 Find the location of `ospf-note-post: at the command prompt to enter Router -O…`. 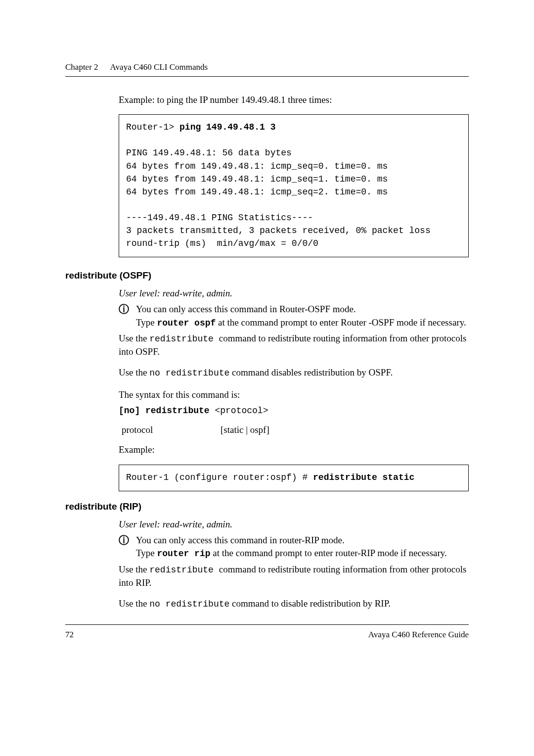

ospf-note-post: at the command prompt to enter Router -O… is located at coordinates (341, 323).